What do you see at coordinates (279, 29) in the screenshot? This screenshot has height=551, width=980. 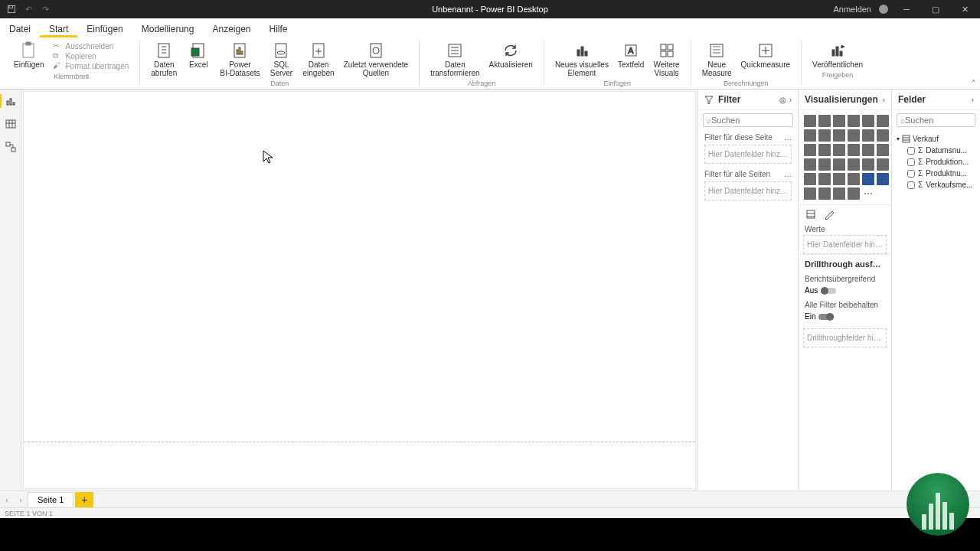 I see `menu-hilfe: Hilfe` at bounding box center [279, 29].